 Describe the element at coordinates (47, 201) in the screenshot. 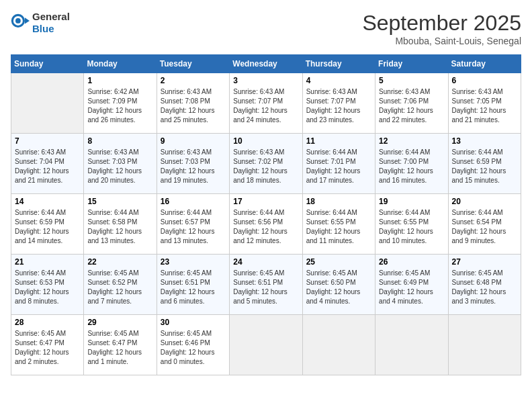

I see `day-number: 14` at that location.